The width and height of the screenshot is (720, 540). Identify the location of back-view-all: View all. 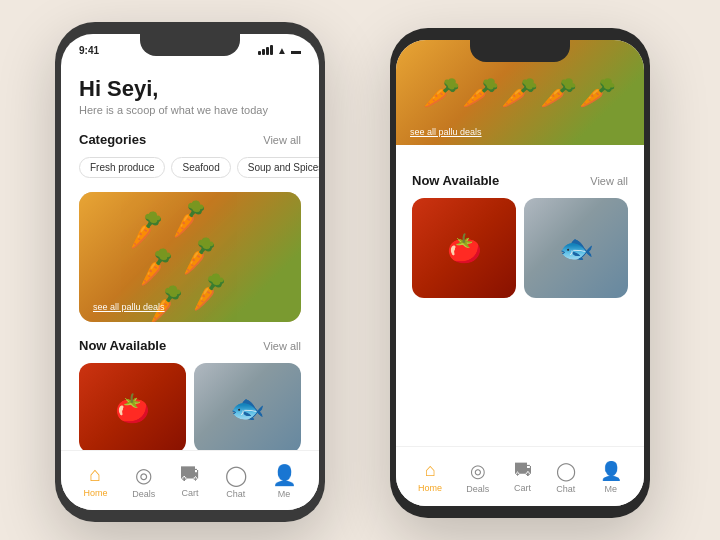
(609, 181).